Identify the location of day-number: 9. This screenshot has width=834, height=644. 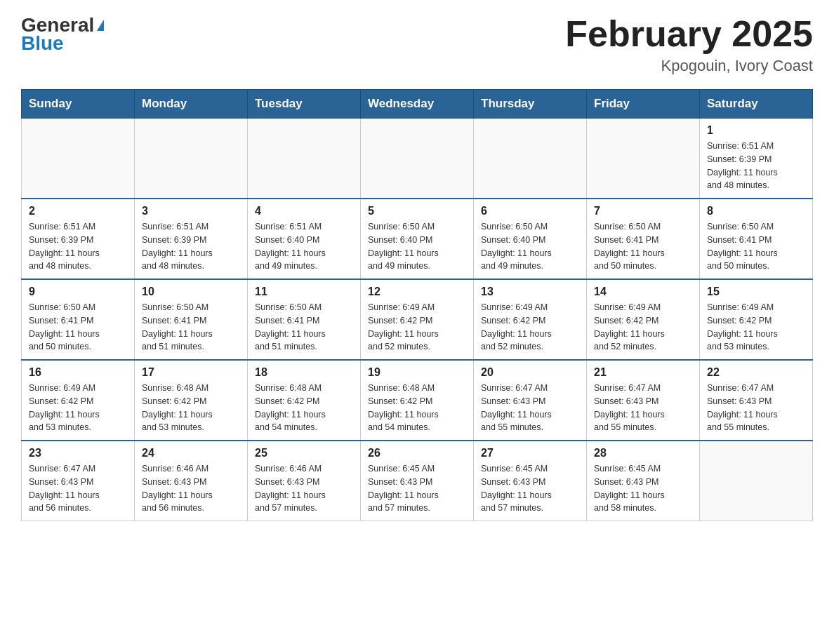
(78, 292).